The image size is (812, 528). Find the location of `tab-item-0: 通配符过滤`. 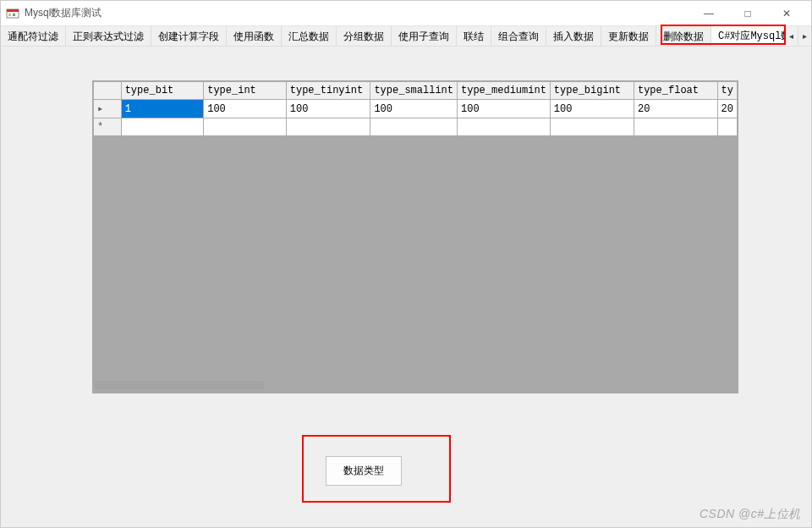

tab-item-0: 通配符过滤 is located at coordinates (34, 36).